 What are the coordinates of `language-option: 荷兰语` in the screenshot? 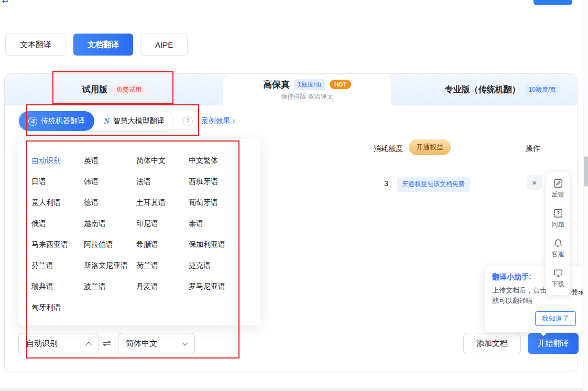 It's located at (162, 266).